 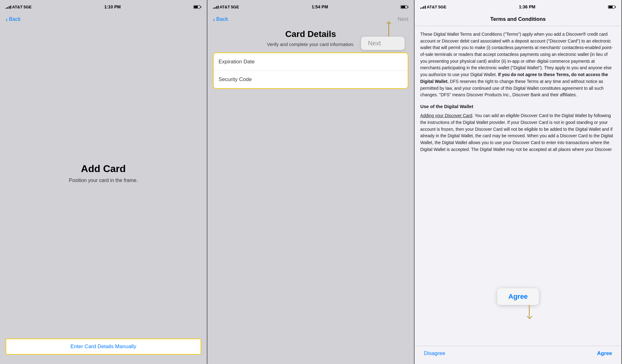 What do you see at coordinates (226, 7) in the screenshot?
I see `status-carrier-2: AT&T 5GE` at bounding box center [226, 7].